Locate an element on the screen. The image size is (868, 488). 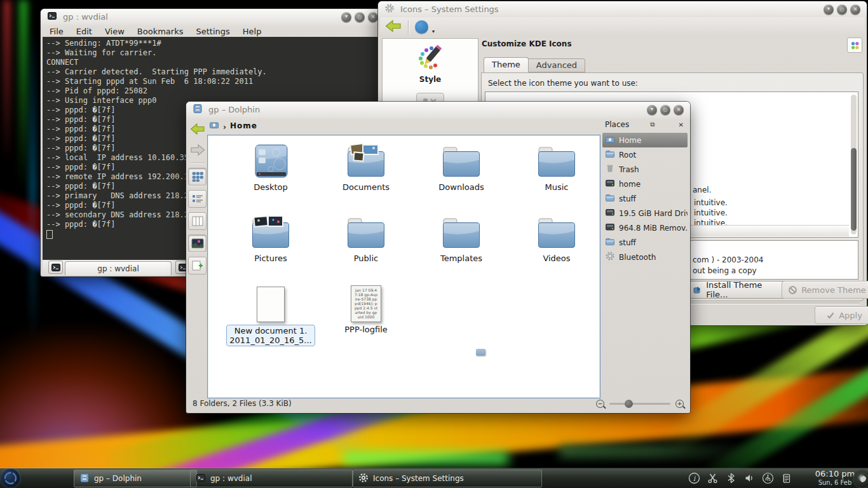
split-view-icon is located at coordinates (197, 266).